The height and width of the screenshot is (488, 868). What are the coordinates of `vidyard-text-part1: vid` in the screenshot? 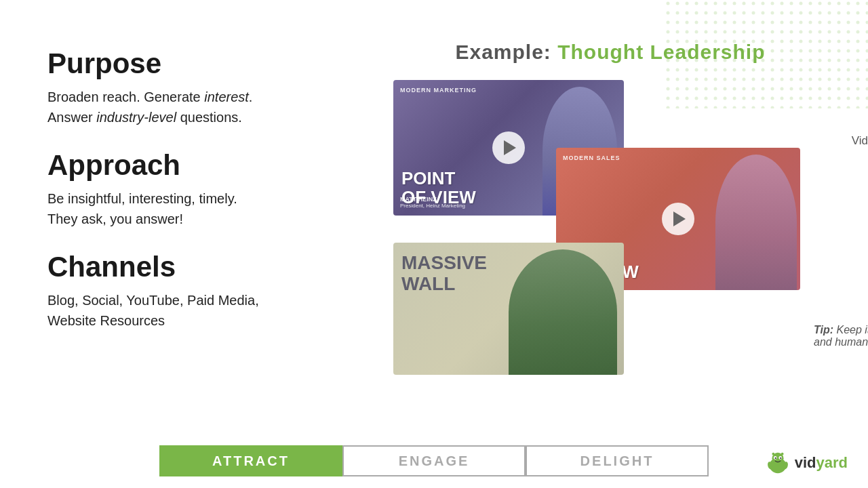 It's located at (806, 462).